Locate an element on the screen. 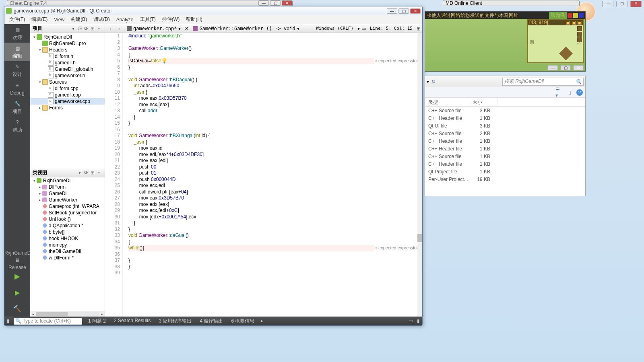 The height and width of the screenshot is (362, 644). game-client-window: MD Online Client is located at coordinates (511, 3).